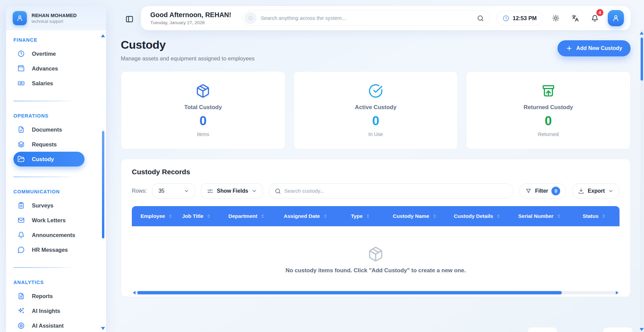 This screenshot has width=644, height=332. Describe the element at coordinates (203, 107) in the screenshot. I see `stat-label: Total Custody` at that location.